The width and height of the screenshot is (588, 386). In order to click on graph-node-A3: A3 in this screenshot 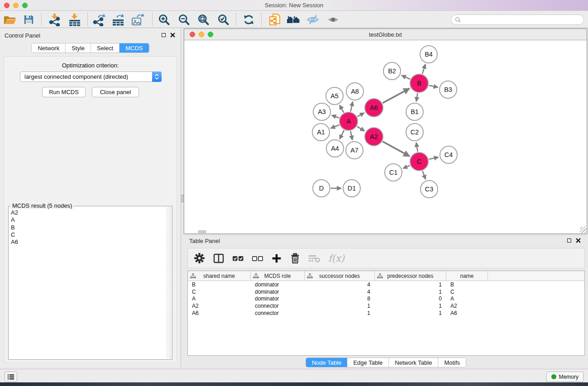, I will do `click(322, 112)`.